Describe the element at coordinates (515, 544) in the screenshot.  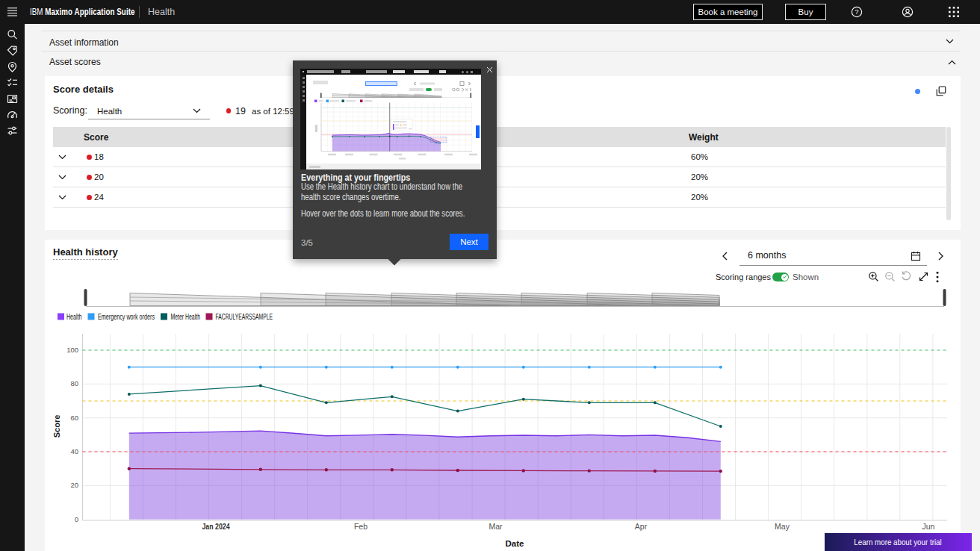
I see `svg-text: Date` at that location.